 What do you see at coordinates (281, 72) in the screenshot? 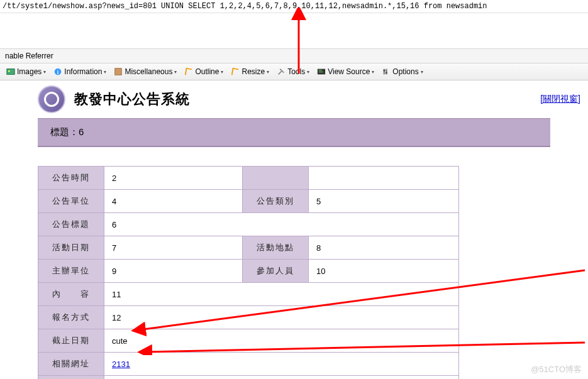
I see `tools-icon` at bounding box center [281, 72].